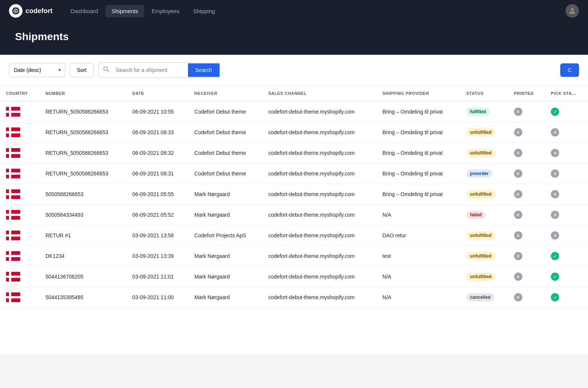 The width and height of the screenshot is (588, 388). I want to click on chevron-down-icon: ▼, so click(60, 70).